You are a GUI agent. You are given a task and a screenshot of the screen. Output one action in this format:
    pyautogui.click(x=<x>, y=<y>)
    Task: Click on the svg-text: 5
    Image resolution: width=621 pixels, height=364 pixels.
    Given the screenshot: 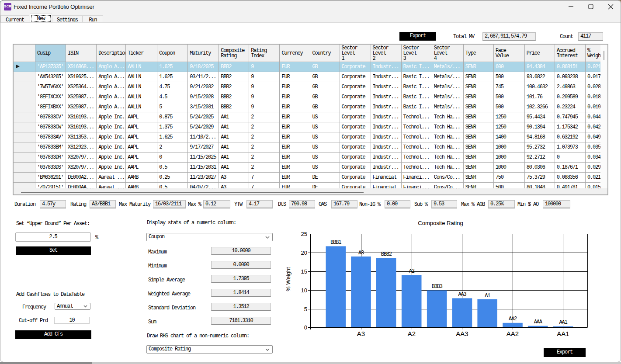 What is the action you would take?
    pyautogui.click(x=306, y=309)
    